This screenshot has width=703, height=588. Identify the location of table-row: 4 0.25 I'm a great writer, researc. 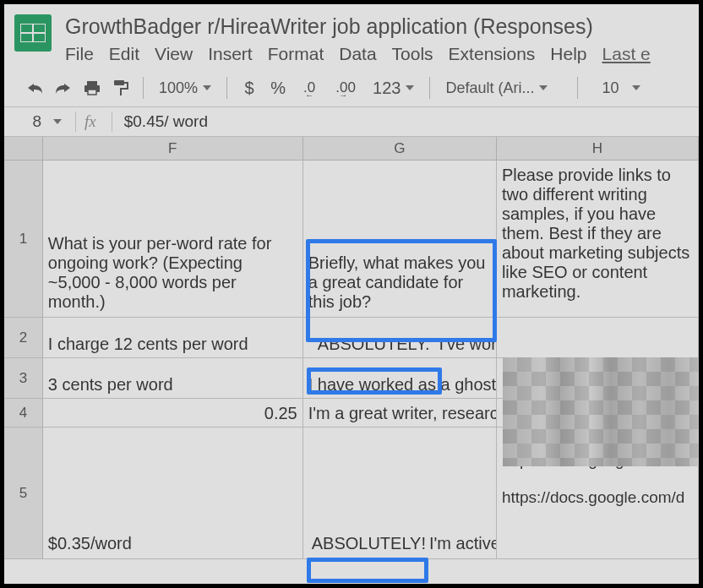
(352, 413).